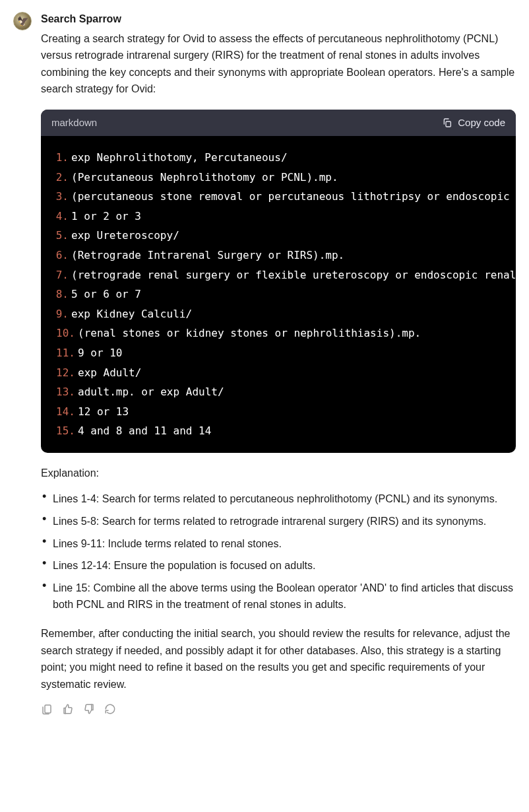 The height and width of the screenshot is (812, 529). What do you see at coordinates (103, 412) in the screenshot?
I see `code-text: 12 or 13` at bounding box center [103, 412].